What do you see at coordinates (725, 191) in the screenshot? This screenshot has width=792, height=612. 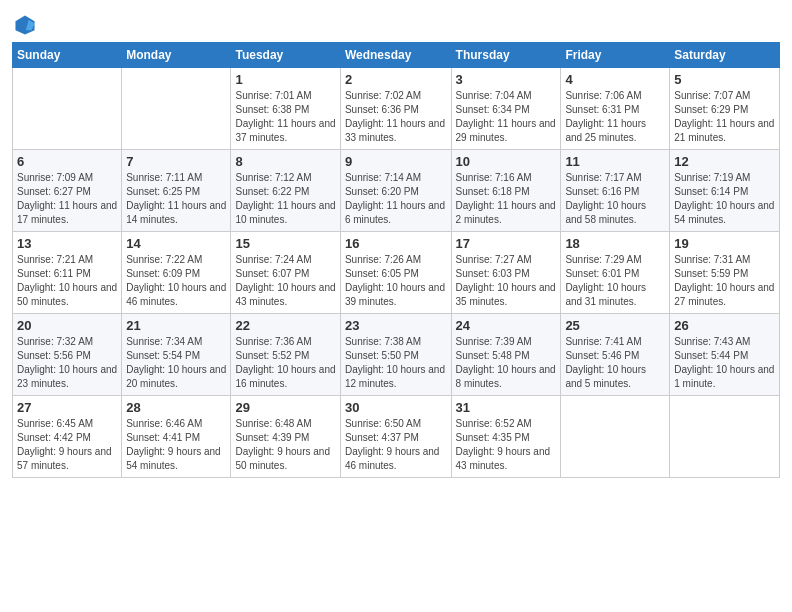 I see `table-row: 12Sunrise: 7:19 AM Sunset: 6:14 PM Dayli…` at bounding box center [725, 191].